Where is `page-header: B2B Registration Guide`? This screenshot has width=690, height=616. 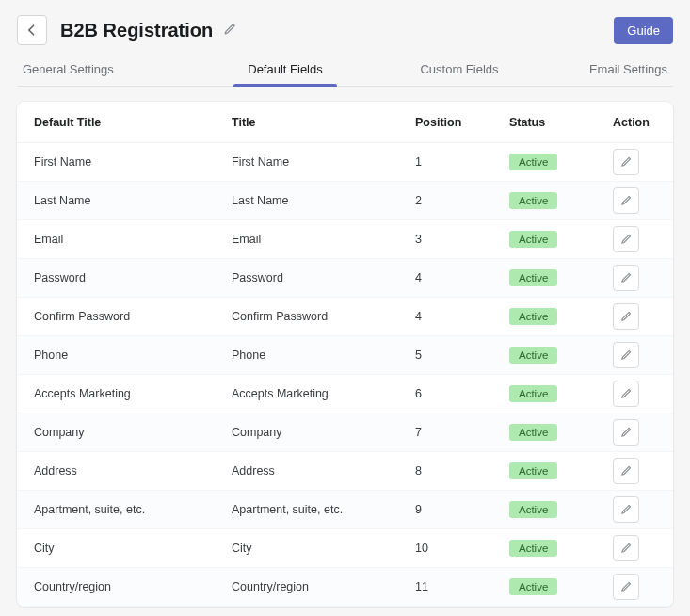 page-header: B2B Registration Guide is located at coordinates (345, 26).